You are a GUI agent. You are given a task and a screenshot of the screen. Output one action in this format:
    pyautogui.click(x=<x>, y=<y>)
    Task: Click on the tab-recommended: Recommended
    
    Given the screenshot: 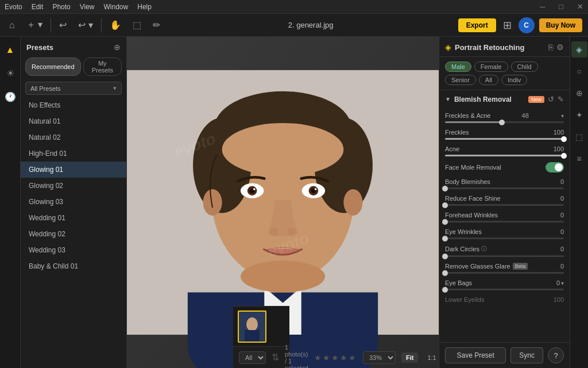 What is the action you would take?
    pyautogui.click(x=53, y=67)
    